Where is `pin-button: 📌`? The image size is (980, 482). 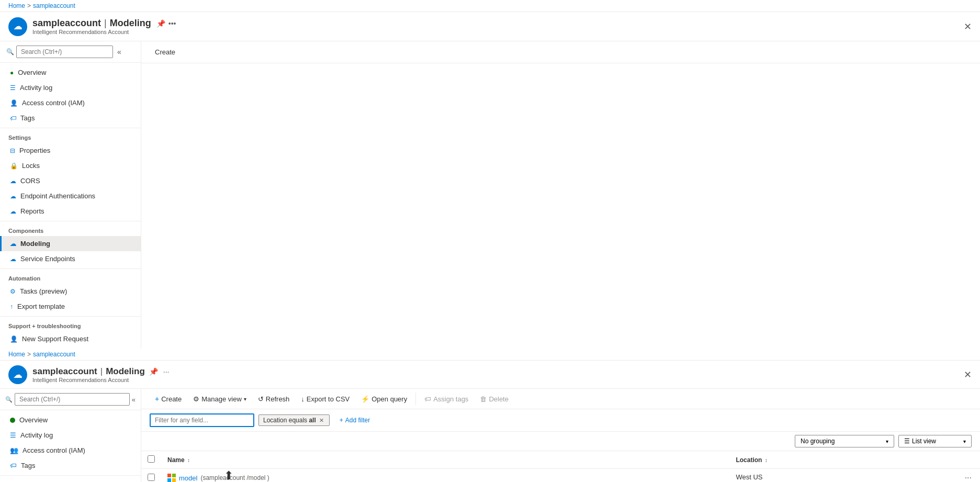
pin-button: 📌 is located at coordinates (154, 372).